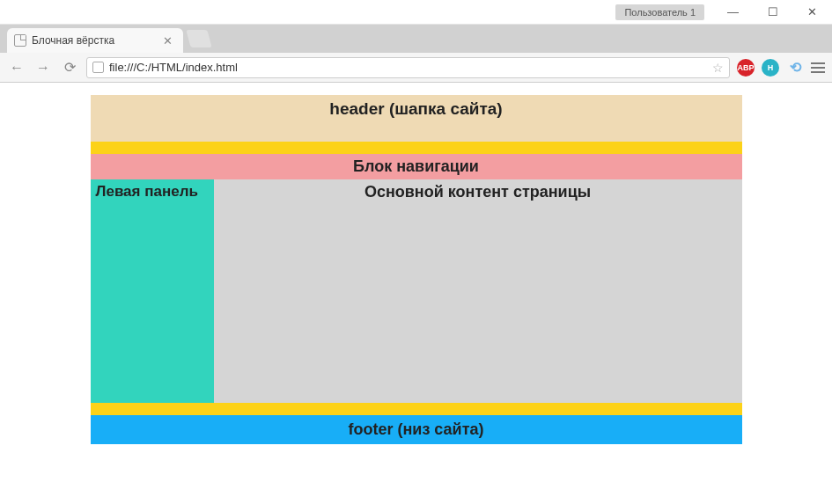 Image resolution: width=832 pixels, height=504 pixels. Describe the element at coordinates (70, 67) in the screenshot. I see `reload-button: ⟳` at that location.